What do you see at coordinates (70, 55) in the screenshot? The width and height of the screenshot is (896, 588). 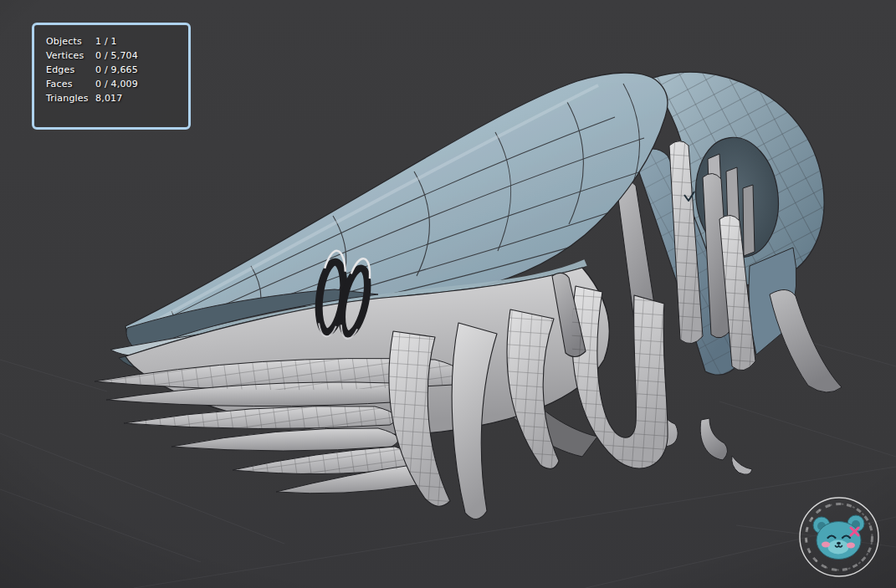 I see `stat-label: Vertices` at bounding box center [70, 55].